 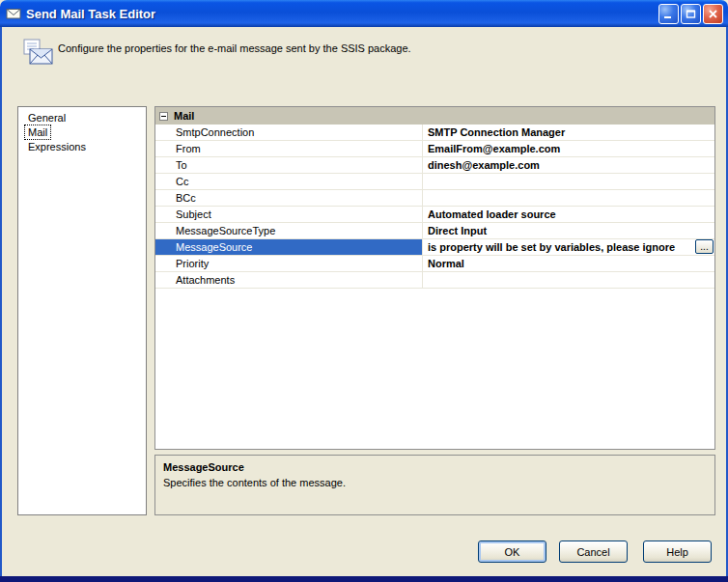 I want to click on property-value-text: Automated loader source, so click(x=492, y=214).